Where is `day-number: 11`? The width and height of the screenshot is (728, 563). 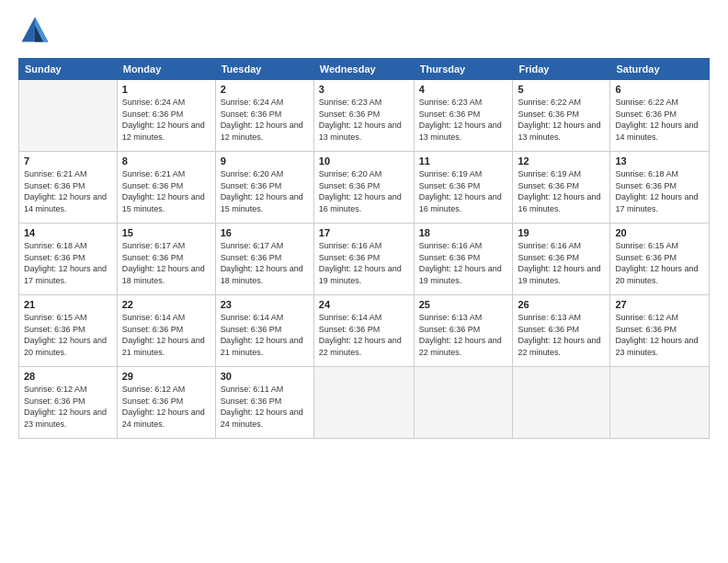 day-number: 11 is located at coordinates (463, 161).